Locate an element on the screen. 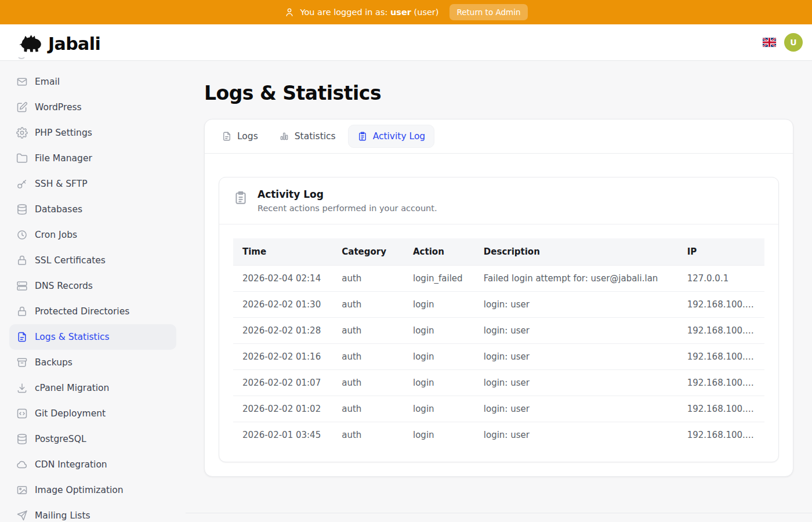 Image resolution: width=812 pixels, height=522 pixels. file-text-icon is located at coordinates (227, 136).